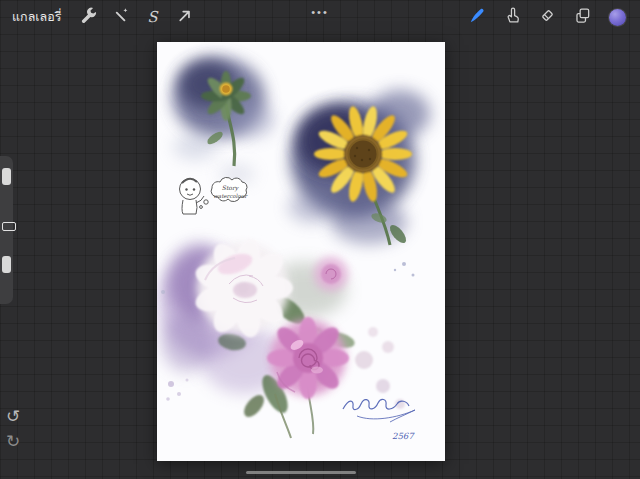  What do you see at coordinates (547, 17) in the screenshot?
I see `toolbar-right-group` at bounding box center [547, 17].